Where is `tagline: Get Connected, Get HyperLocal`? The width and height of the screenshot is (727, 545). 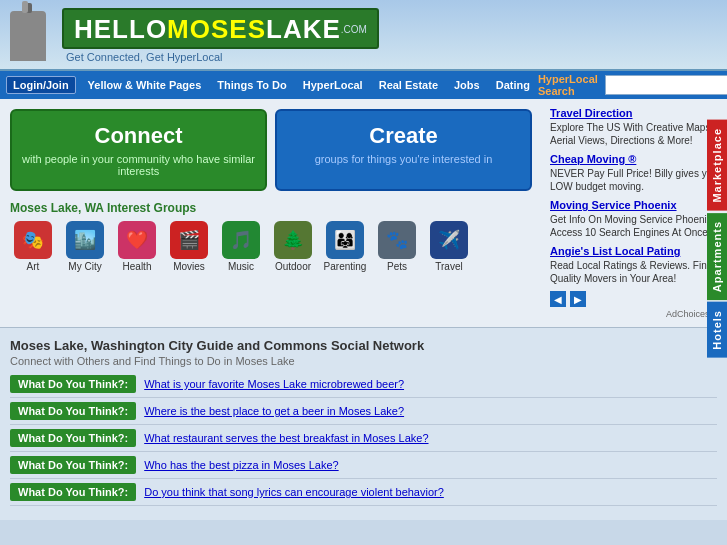 tagline: Get Connected, Get HyperLocal is located at coordinates (220, 57).